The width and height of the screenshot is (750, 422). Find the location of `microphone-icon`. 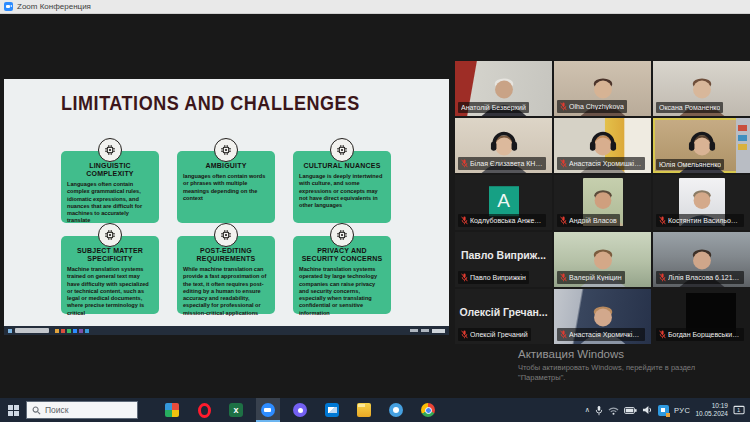

microphone-icon is located at coordinates (599, 410).